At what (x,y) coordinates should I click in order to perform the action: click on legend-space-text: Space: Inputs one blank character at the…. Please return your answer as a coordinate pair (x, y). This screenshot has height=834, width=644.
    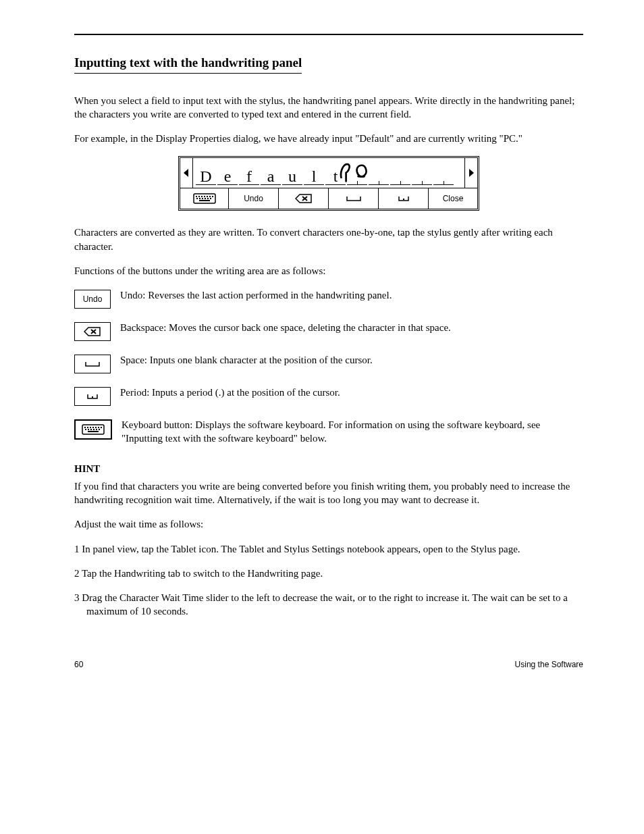
    Looking at the image, I should click on (352, 360).